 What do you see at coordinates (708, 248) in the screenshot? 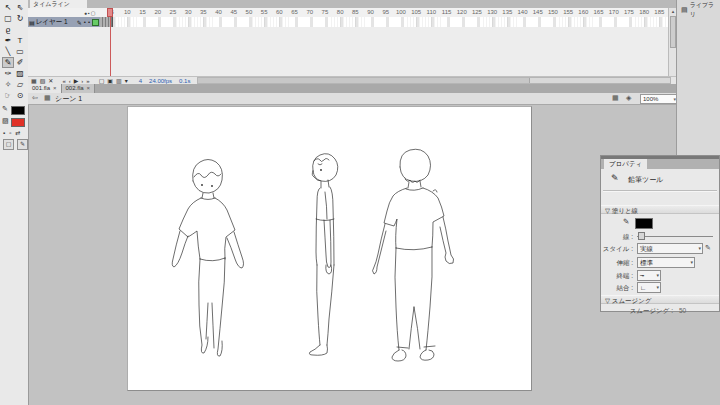
I see `edit-stroke-style-icon: ✎` at bounding box center [708, 248].